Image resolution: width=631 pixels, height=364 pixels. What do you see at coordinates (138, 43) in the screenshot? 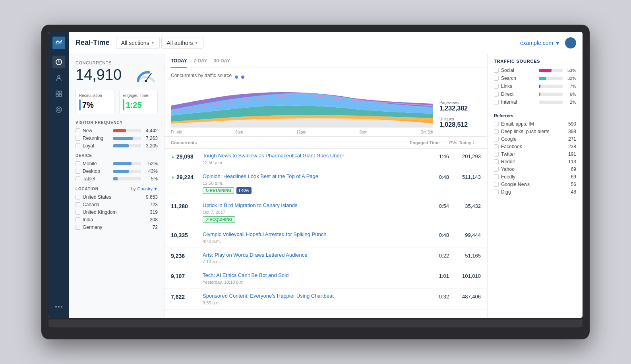
I see `sections-dropdown: All sections ▼` at bounding box center [138, 43].